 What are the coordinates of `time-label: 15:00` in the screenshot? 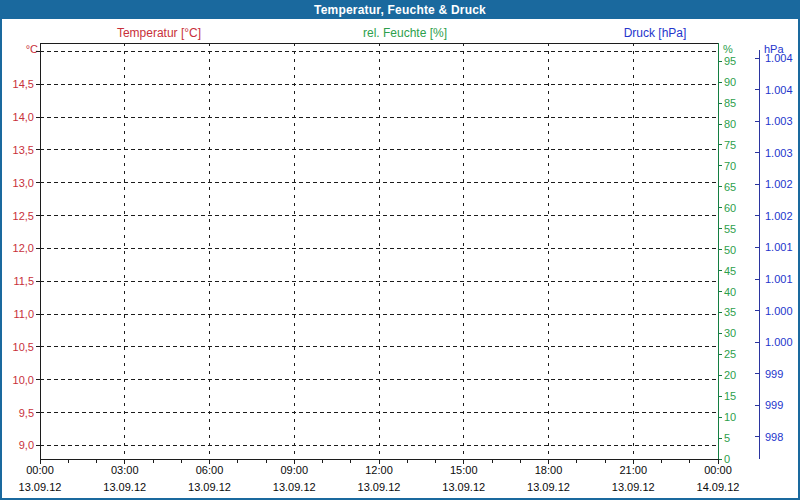 It's located at (464, 470).